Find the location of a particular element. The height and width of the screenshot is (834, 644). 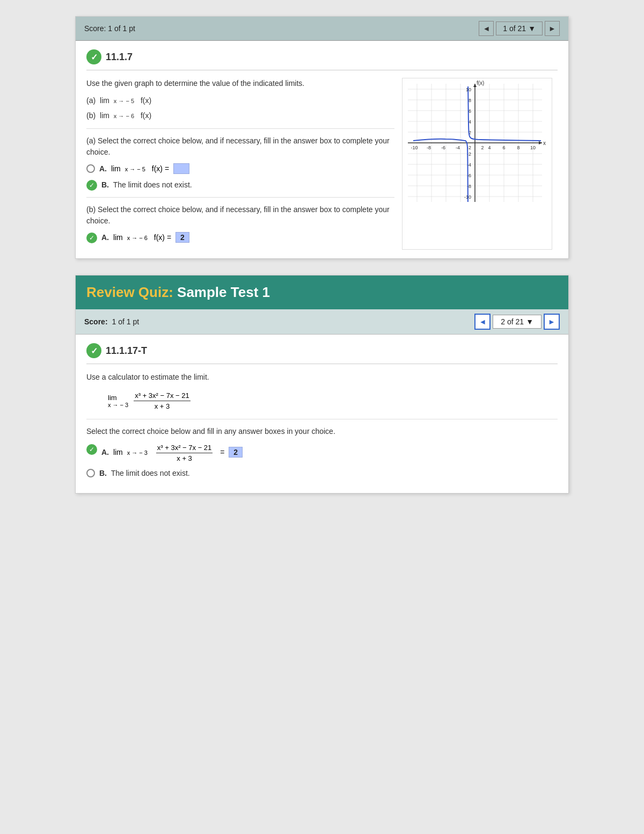

score-text-2: Score: 1 of 1 pt is located at coordinates (112, 322).